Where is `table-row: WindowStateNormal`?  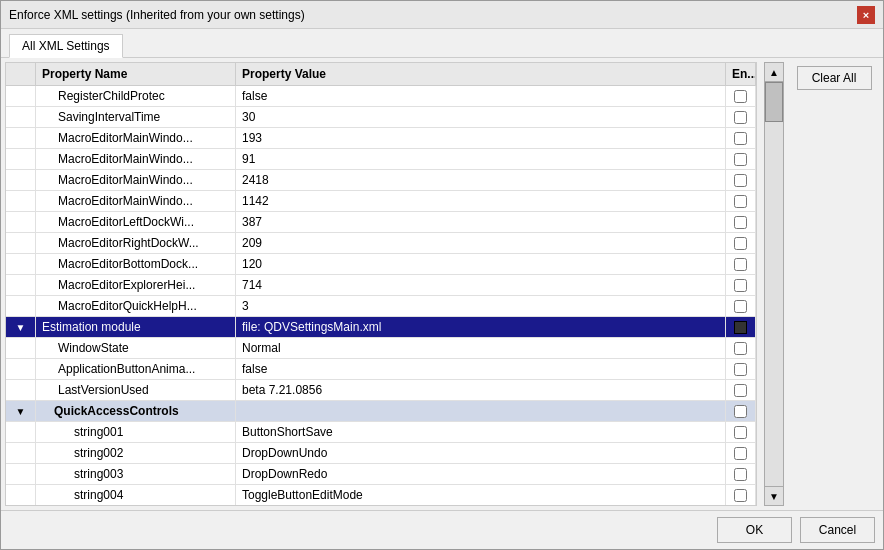 table-row: WindowStateNormal is located at coordinates (381, 348).